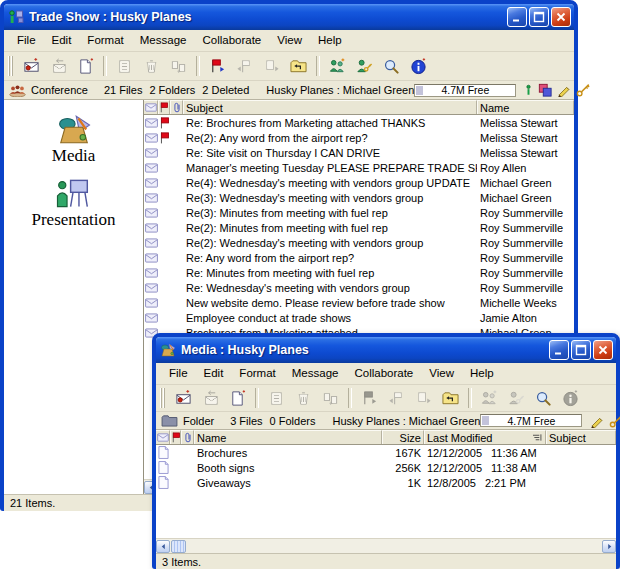  I want to click on container-type-label: Conference, so click(60, 90).